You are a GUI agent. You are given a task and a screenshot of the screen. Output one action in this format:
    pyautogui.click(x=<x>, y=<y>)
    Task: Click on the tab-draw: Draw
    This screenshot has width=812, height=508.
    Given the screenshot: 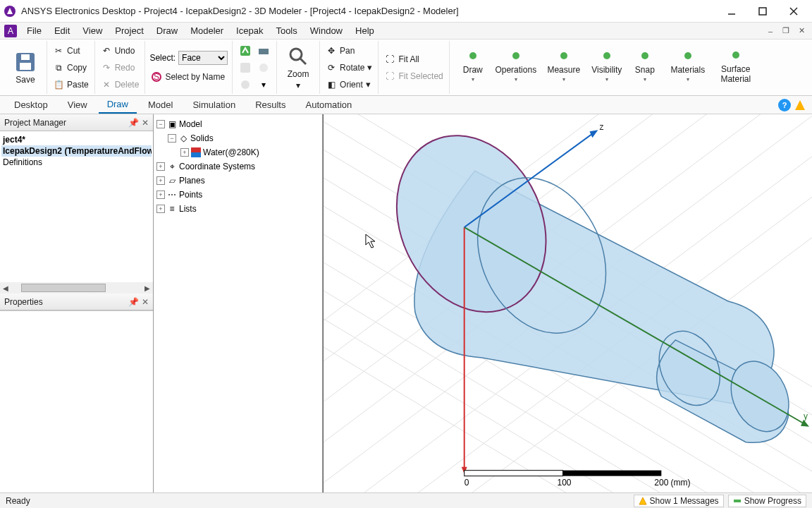 What is the action you would take?
    pyautogui.click(x=118, y=104)
    